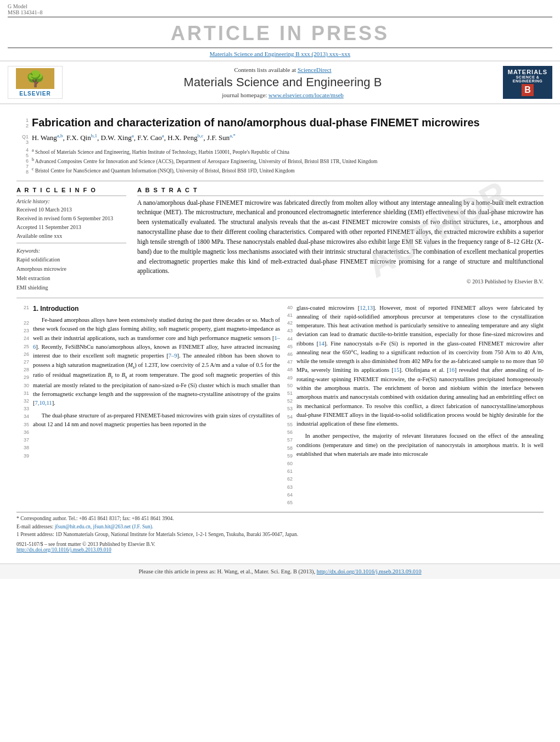 Image resolution: width=560 pixels, height=742 pixels. What do you see at coordinates (227, 571) in the screenshot?
I see `citation-text: Please cite this article in press as: H.…` at bounding box center [227, 571].